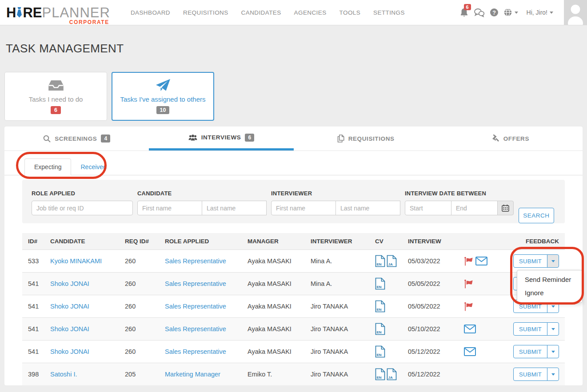 The image size is (587, 392). Describe the element at coordinates (389, 12) in the screenshot. I see `nav-item-settings: SETTINGS` at that location.